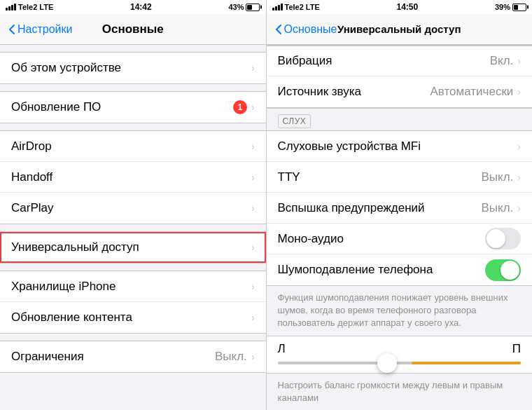  What do you see at coordinates (400, 355) in the screenshot?
I see `slider-section: Л П` at bounding box center [400, 355].